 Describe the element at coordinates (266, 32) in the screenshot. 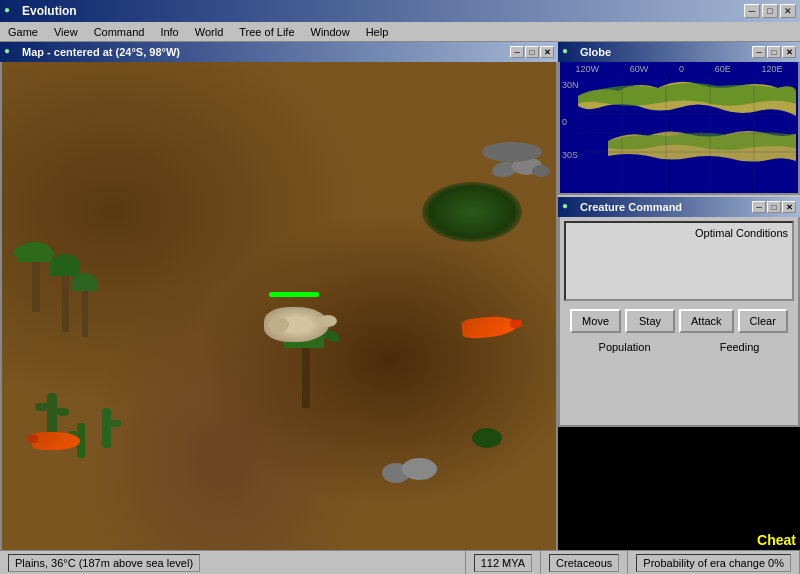

I see `menu-tree-of-life: Tree of Life` at that location.